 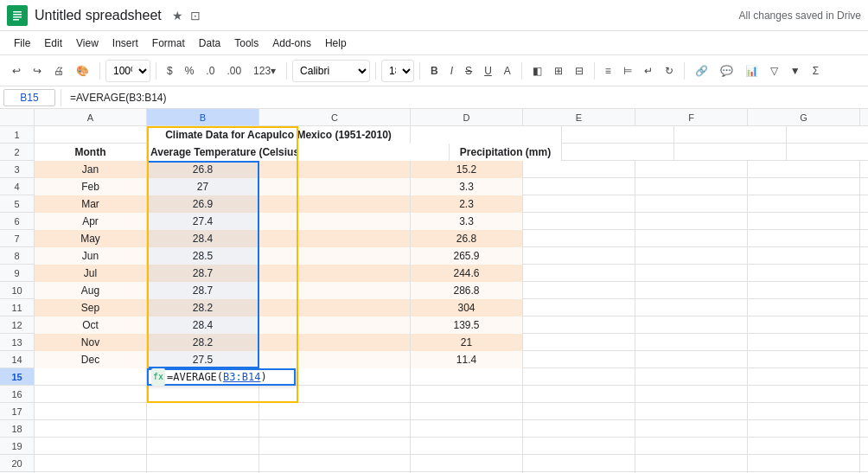 I want to click on cell-a17, so click(x=91, y=412).